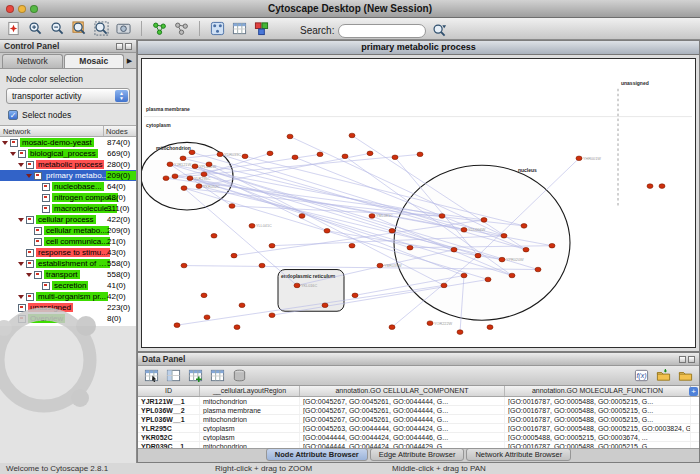 The width and height of the screenshot is (700, 474). What do you see at coordinates (642, 376) in the screenshot?
I see `formula-builder-icon: f(x)` at bounding box center [642, 376].